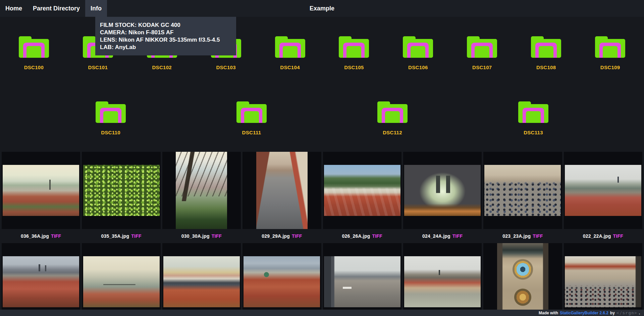 Image resolution: width=644 pixels, height=316 pixels. Describe the element at coordinates (290, 53) in the screenshot. I see `folder-item-dsc104: DSC104` at that location.